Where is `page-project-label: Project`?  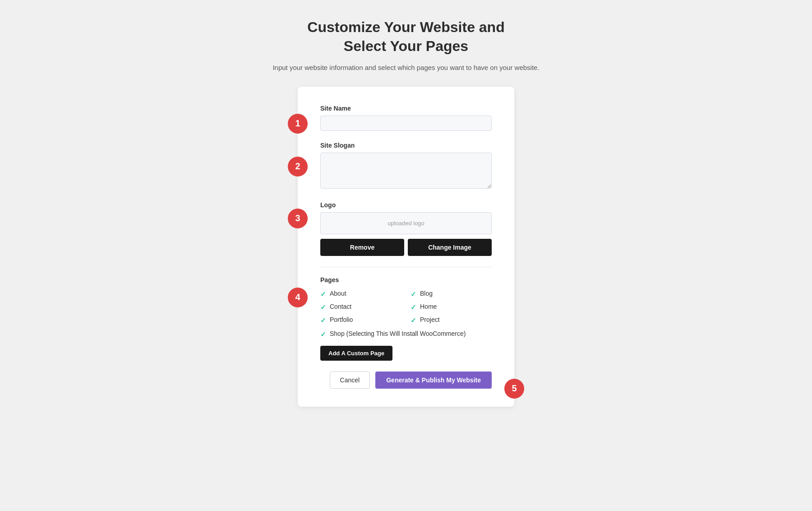 page-project-label: Project is located at coordinates (430, 320).